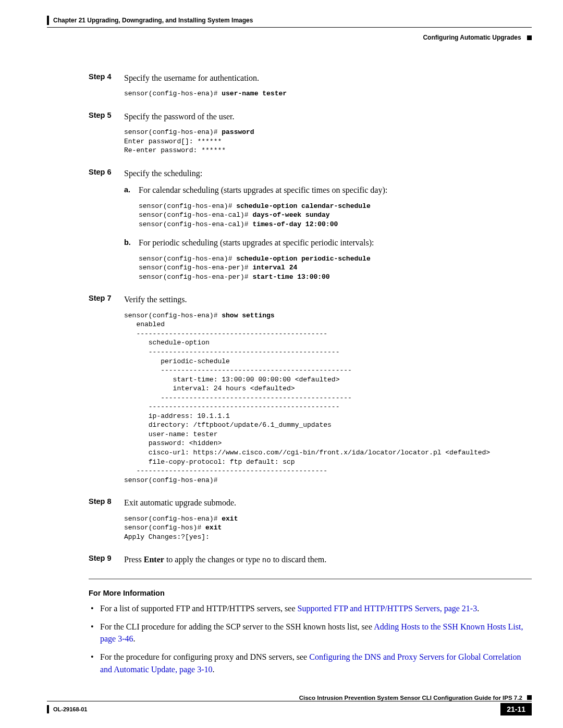 This screenshot has height=728, width=563. I want to click on header-bar-icon, so click(48, 20).